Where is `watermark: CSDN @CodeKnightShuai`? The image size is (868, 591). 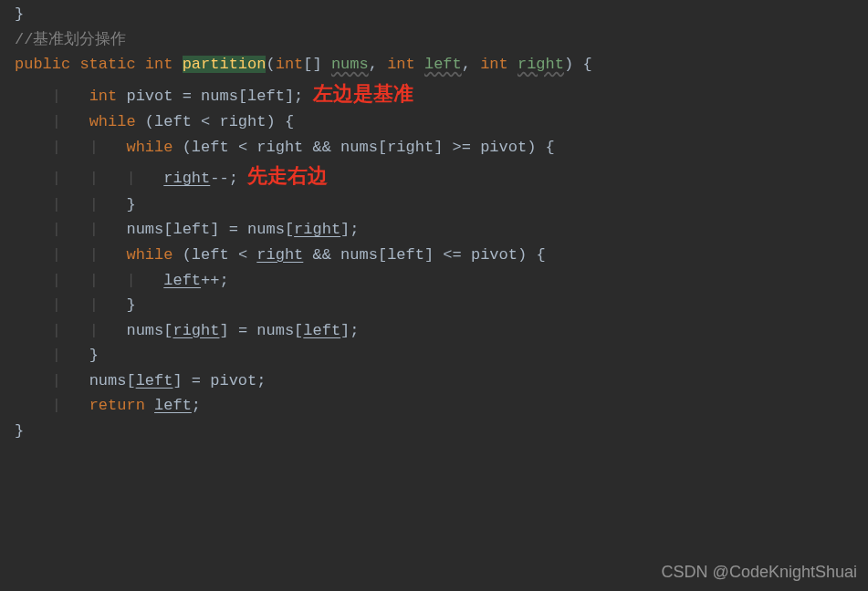
watermark: CSDN @CodeKnightShuai is located at coordinates (759, 573).